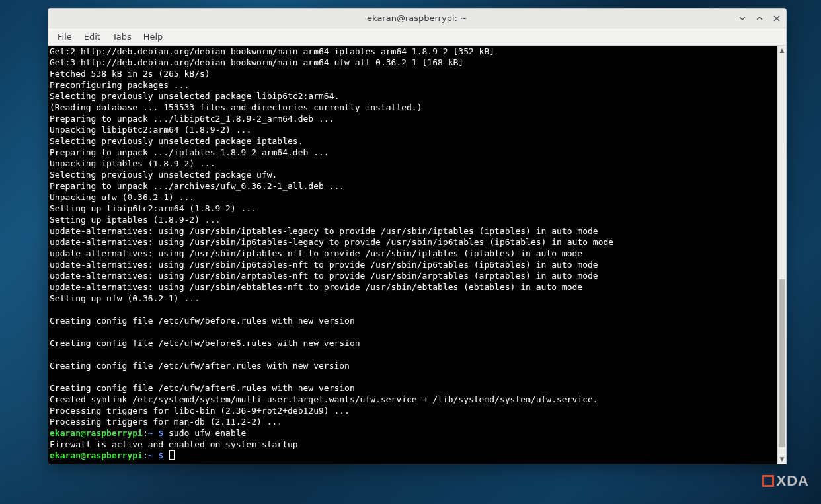 This screenshot has height=504, width=821. I want to click on close-button, so click(777, 18).